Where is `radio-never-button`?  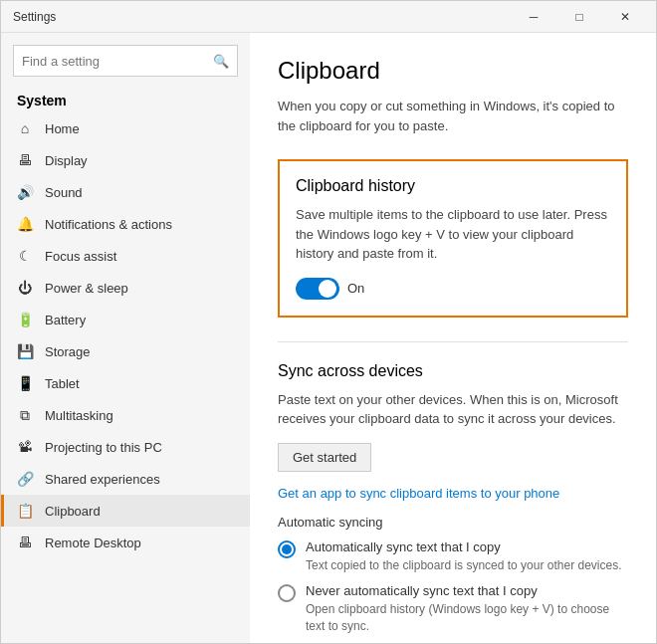 radio-never-button is located at coordinates (287, 593).